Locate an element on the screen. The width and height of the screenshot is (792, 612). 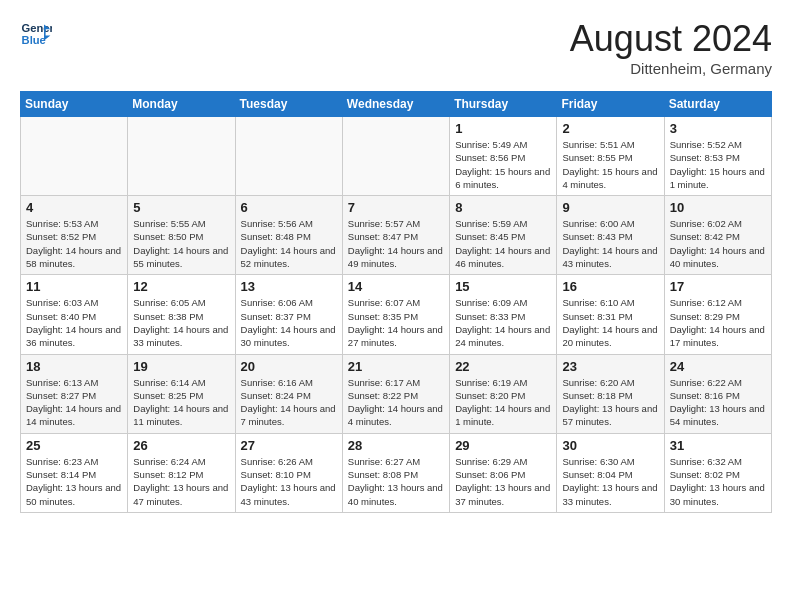
cell-content: Sunrise: 6:30 AM Sunset: 8:04 PM Dayligh… is located at coordinates (610, 482).